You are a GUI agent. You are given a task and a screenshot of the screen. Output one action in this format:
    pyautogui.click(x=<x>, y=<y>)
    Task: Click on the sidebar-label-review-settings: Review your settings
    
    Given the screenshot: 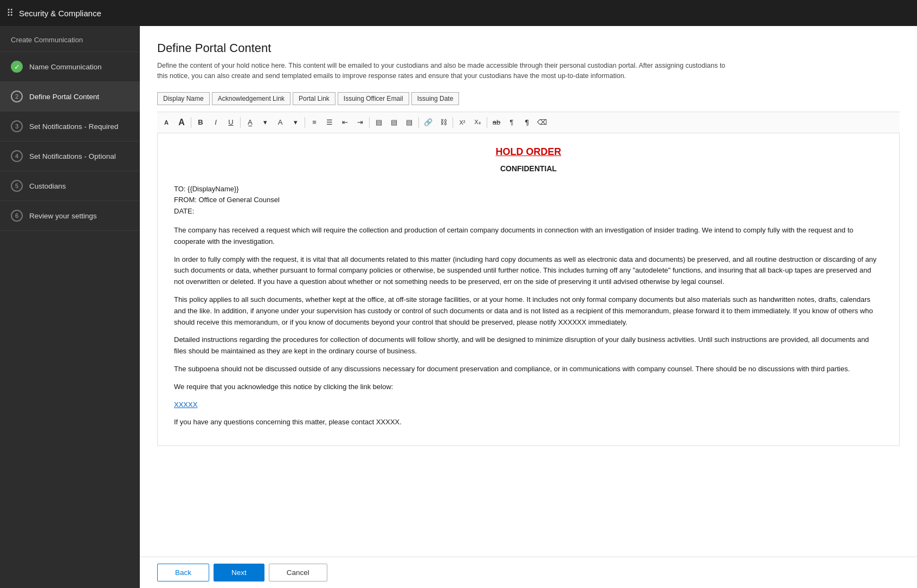 What is the action you would take?
    pyautogui.click(x=63, y=216)
    